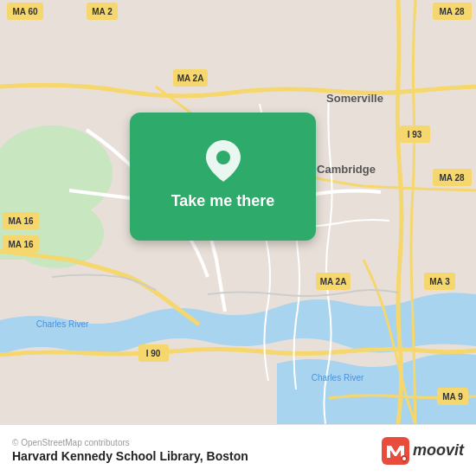 This screenshot has width=476, height=476. I want to click on moovit-logo: moovit, so click(422, 451).